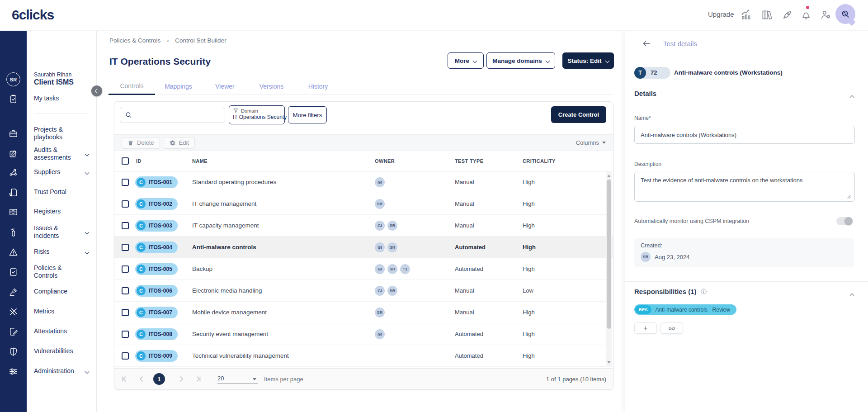 The height and width of the screenshot is (412, 868). I want to click on sidebar-item-compliance: Compliance, so click(48, 292).